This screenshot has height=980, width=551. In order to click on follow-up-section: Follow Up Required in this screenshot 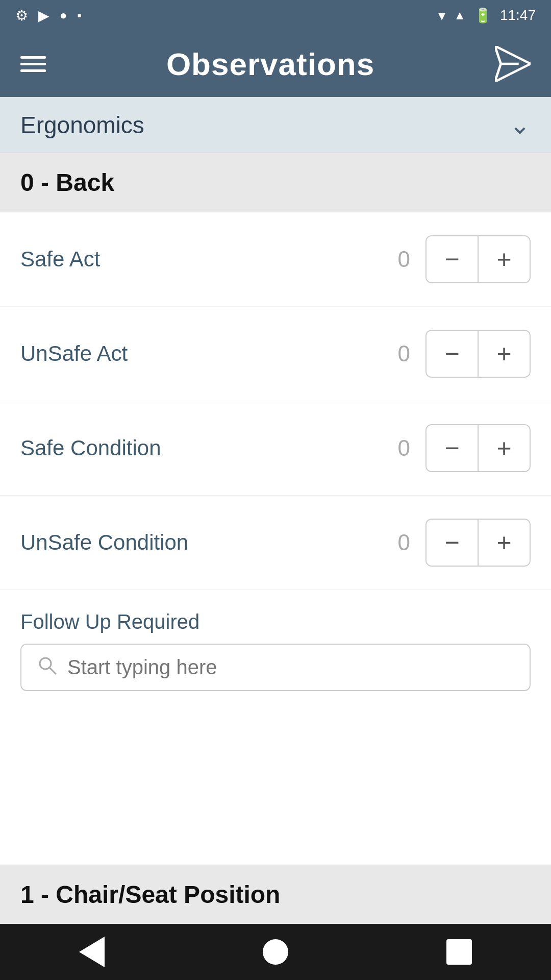, I will do `click(276, 646)`.